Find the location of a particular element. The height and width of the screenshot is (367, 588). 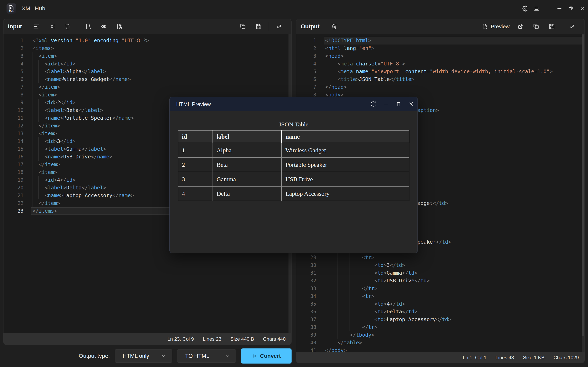

code-line: 1<!DOCTYPE html> is located at coordinates (440, 41).